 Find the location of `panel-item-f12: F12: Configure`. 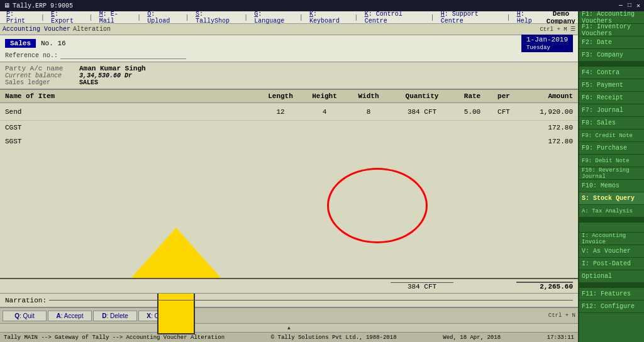

panel-item-f12: F12: Configure is located at coordinates (611, 307).